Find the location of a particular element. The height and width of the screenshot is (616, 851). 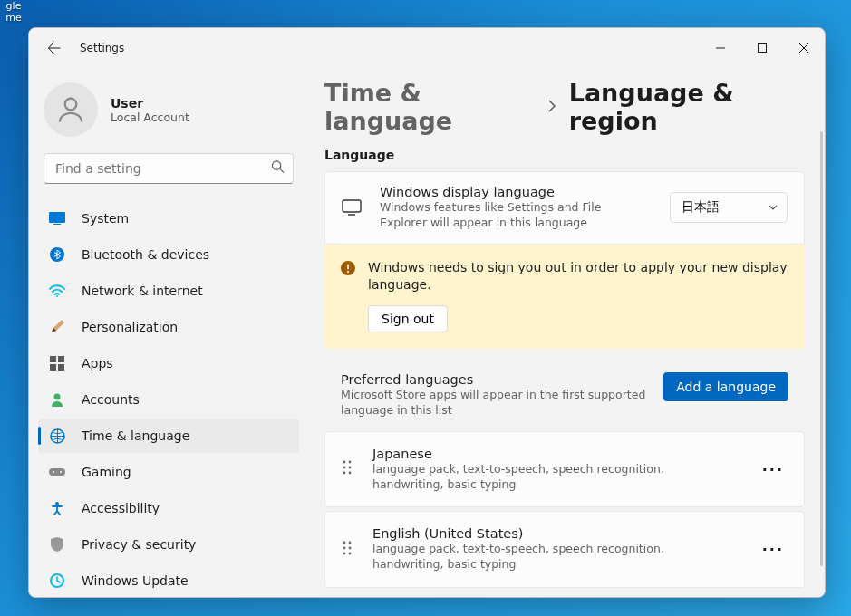

nav-accessibility: Accessibility is located at coordinates (169, 508).